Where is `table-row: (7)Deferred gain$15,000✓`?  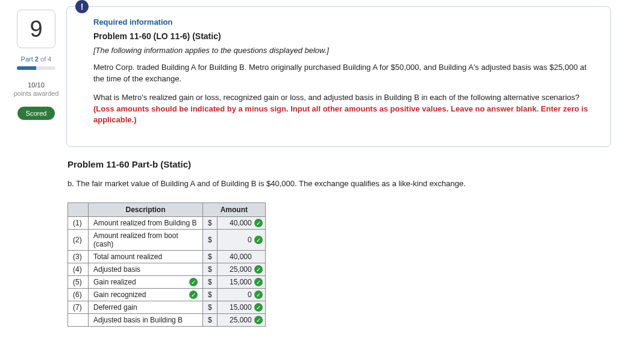
table-row: (7)Deferred gain$15,000✓ is located at coordinates (167, 307).